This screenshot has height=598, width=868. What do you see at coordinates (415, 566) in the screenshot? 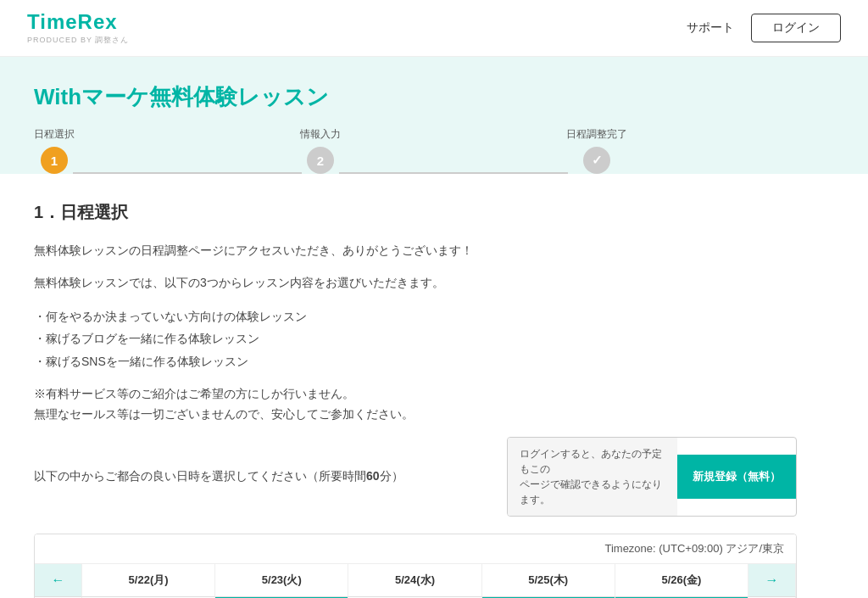
I see `calendar: Timezone: (UTC+09:00) アジア/東京 ← 5/22(月) 5…` at bounding box center [415, 566].